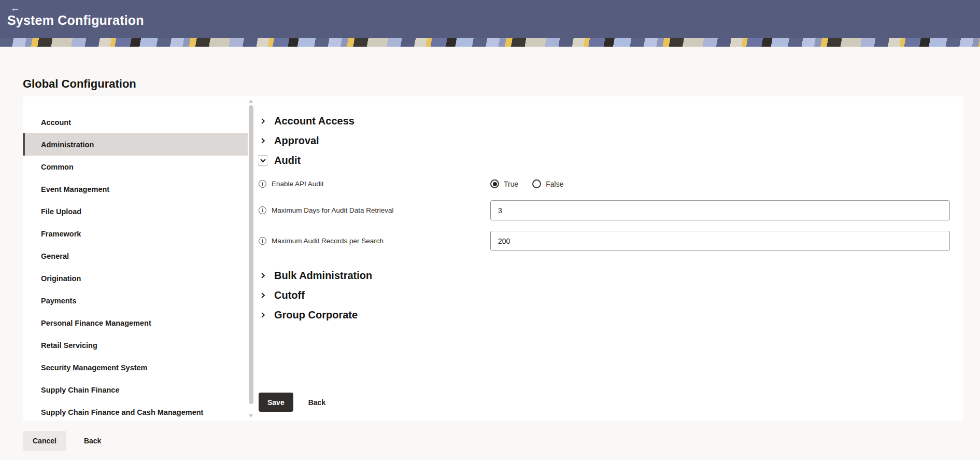 The height and width of the screenshot is (460, 980). I want to click on scroll-down-icon, so click(251, 416).